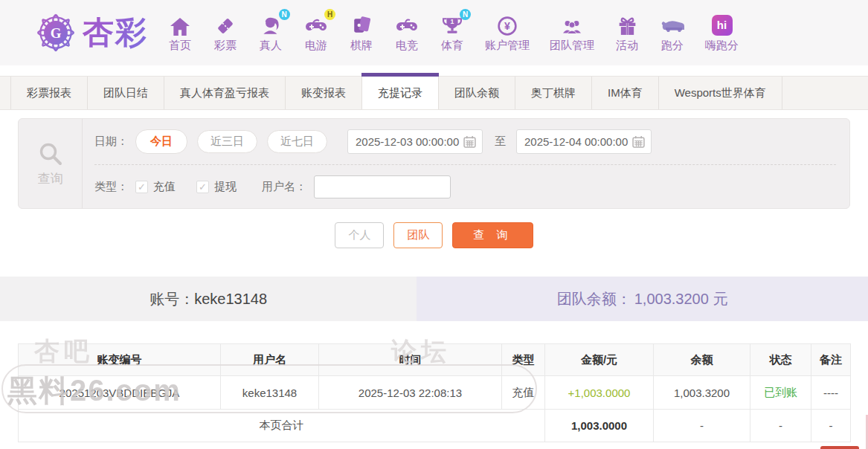 This screenshot has width=868, height=449. I want to click on table-footer-row: 本页合计 1,003.0000 - - -, so click(434, 426).